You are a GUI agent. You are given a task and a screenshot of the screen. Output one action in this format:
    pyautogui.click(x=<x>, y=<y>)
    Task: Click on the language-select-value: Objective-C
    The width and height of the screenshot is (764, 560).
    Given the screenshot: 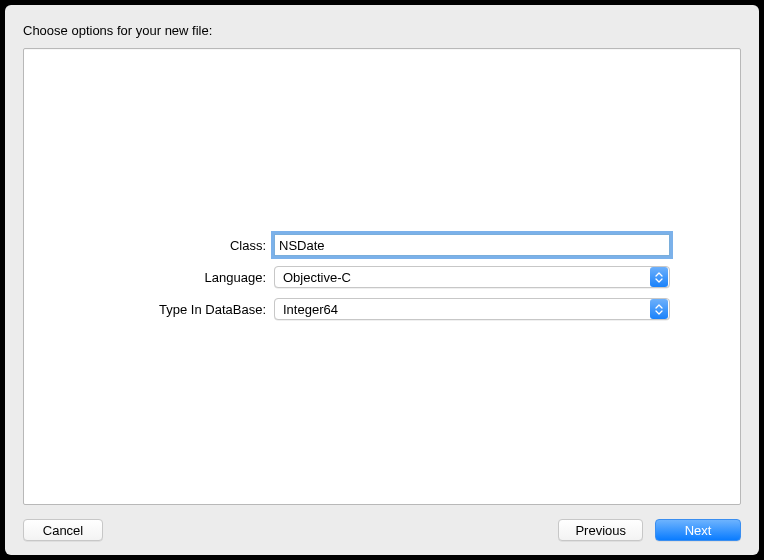 What is the action you would take?
    pyautogui.click(x=462, y=278)
    